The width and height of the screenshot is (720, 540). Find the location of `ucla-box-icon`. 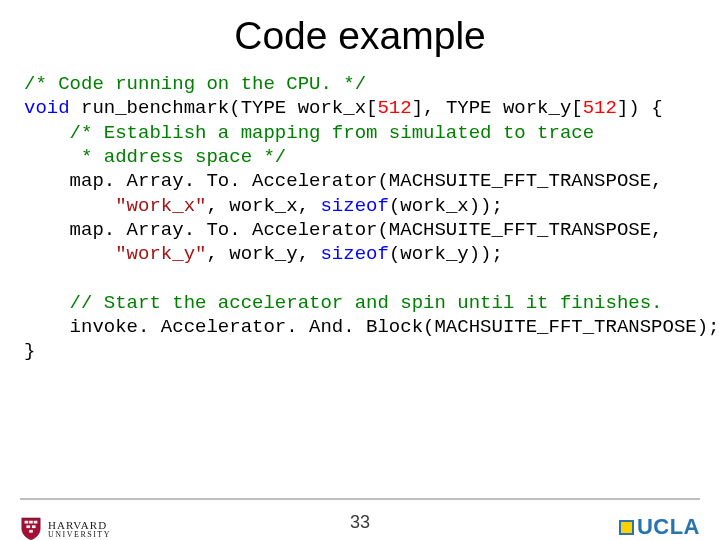

ucla-box-icon is located at coordinates (626, 528).